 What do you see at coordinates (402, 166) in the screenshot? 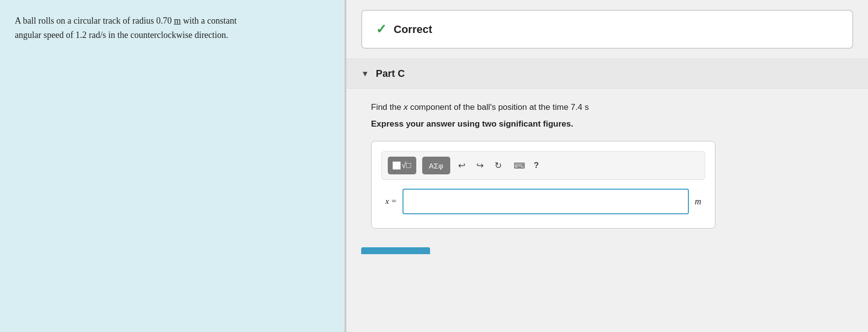
I see `symbol-btn-group: √□` at bounding box center [402, 166].